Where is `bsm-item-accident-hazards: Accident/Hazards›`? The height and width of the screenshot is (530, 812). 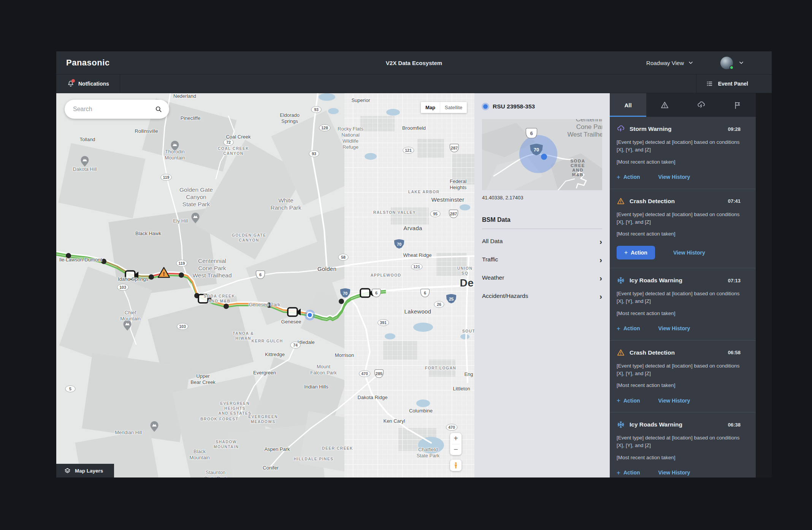
bsm-item-accident-hazards: Accident/Hazards› is located at coordinates (542, 296).